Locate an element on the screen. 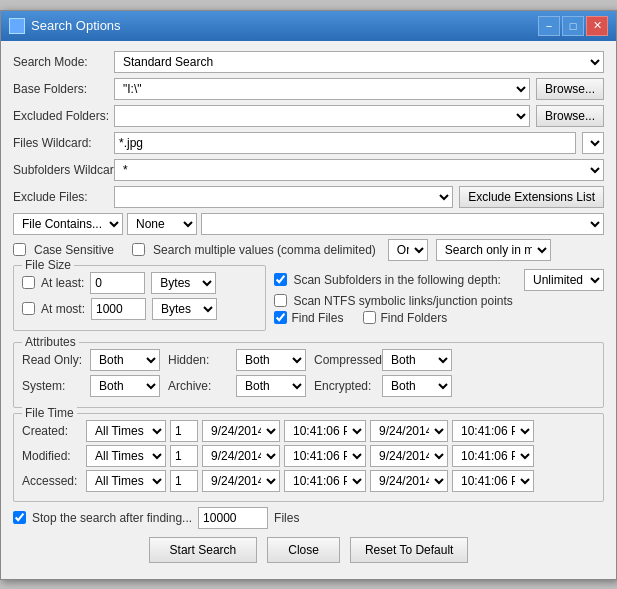 The height and width of the screenshot is (589, 617). files-wildcard-row: Files Wildcard: *.jpg is located at coordinates (308, 143).